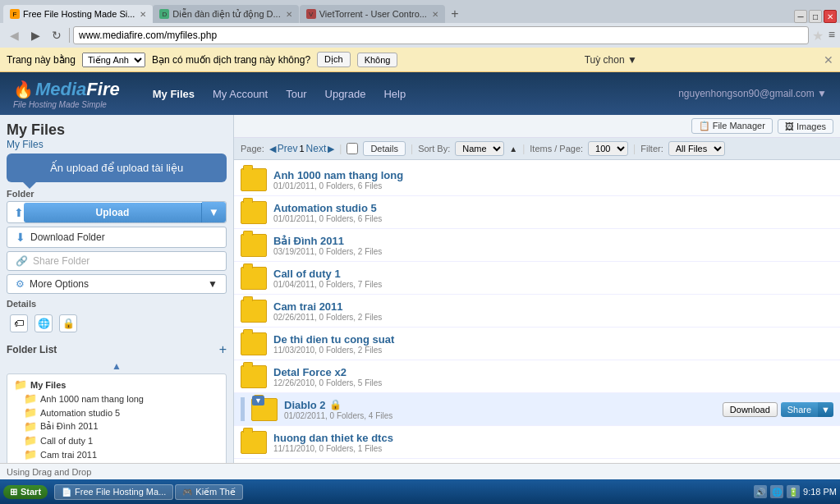 This screenshot has width=840, height=504. I want to click on maximize-button: □, so click(815, 16).